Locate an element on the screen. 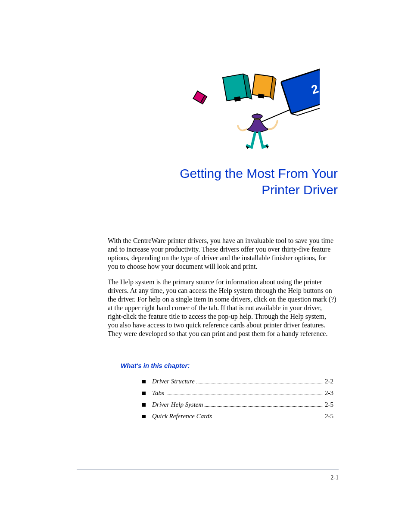 This screenshot has height=532, width=411. toc-item: Driver Help System 2-5 is located at coordinates (238, 405).